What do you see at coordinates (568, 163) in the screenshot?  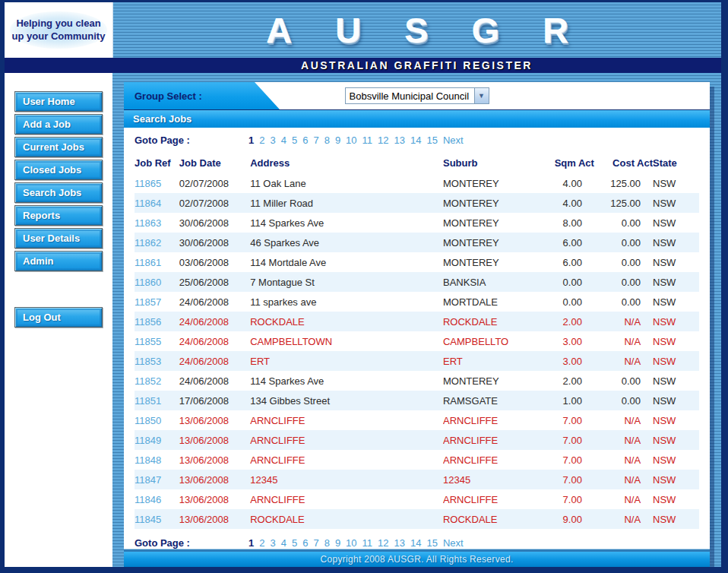 I see `column-header-sqm-act: Sqm Act` at bounding box center [568, 163].